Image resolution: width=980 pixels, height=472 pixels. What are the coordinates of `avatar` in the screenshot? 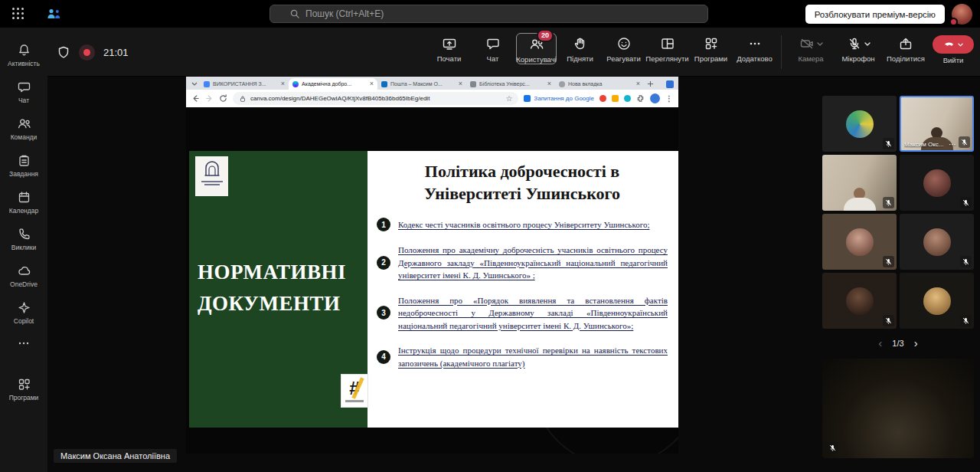 It's located at (860, 124).